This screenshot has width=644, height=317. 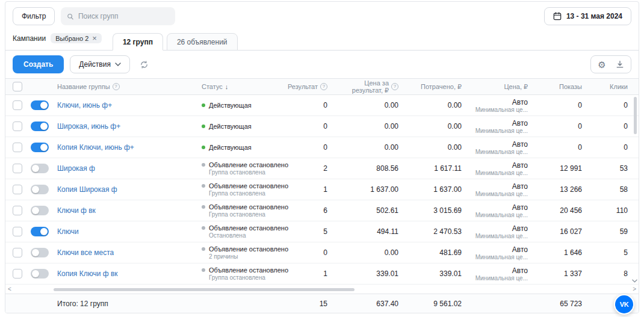 What do you see at coordinates (602, 64) in the screenshot?
I see `settings-button: ⚙` at bounding box center [602, 64].